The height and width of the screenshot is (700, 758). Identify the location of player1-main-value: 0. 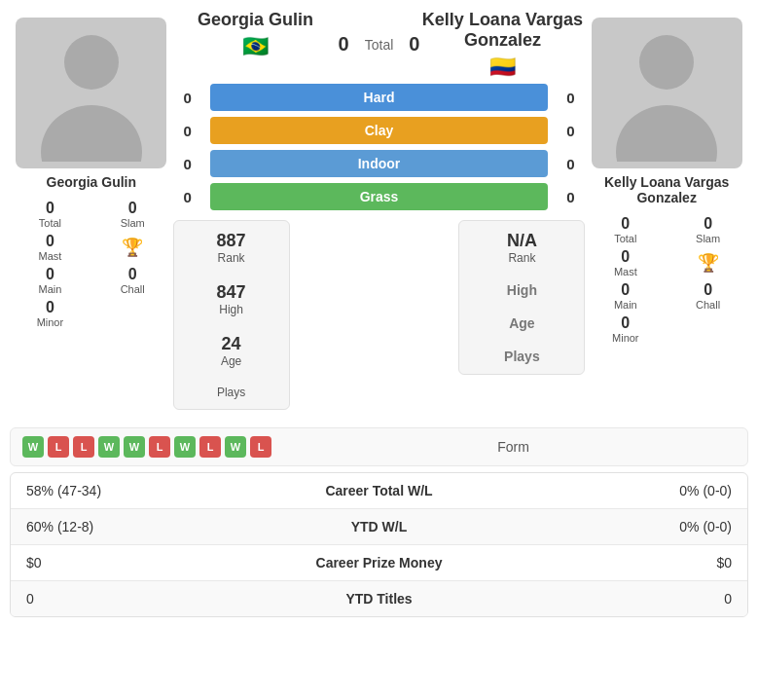
(51, 275).